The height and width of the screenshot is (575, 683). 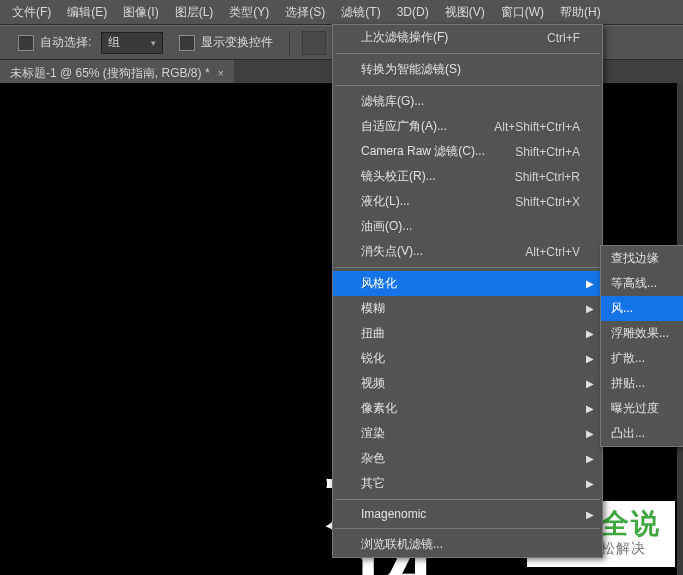 I want to click on menu-item-label: 镜头校正(R)..., so click(x=398, y=176).